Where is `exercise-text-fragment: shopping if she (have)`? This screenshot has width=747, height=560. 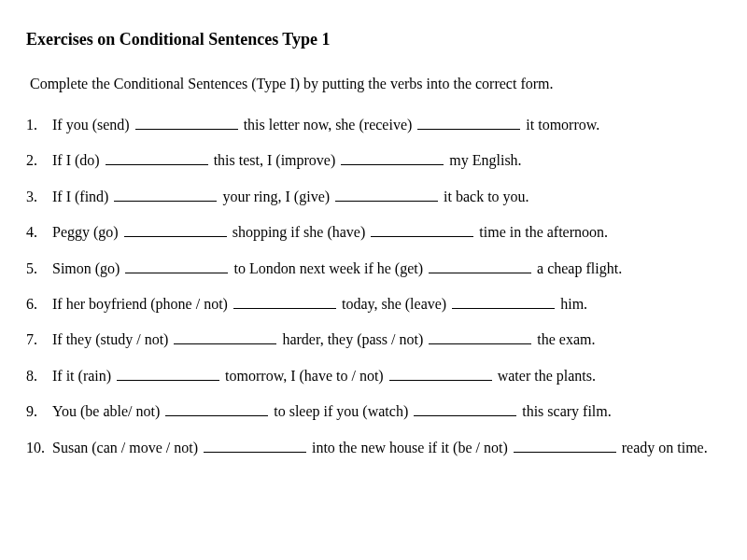
exercise-text-fragment: shopping if she (have) is located at coordinates (299, 231).